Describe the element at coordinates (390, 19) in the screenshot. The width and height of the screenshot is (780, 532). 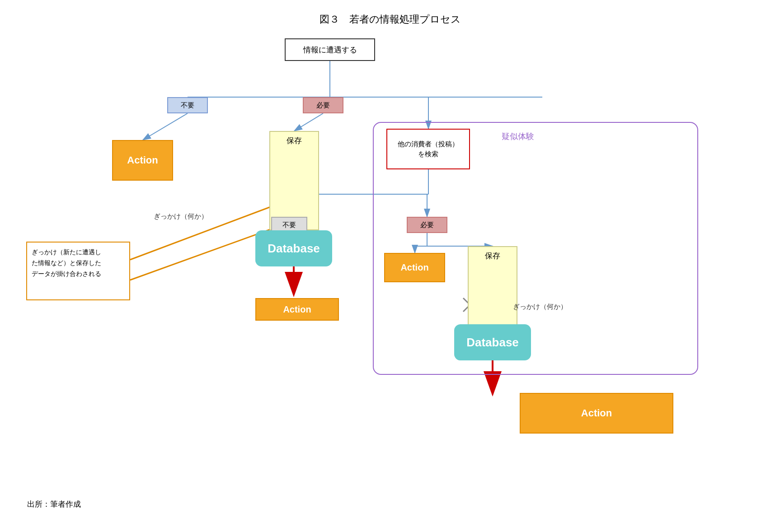
I see `page-title: 図３ 若者の情報処理プロセス` at that location.